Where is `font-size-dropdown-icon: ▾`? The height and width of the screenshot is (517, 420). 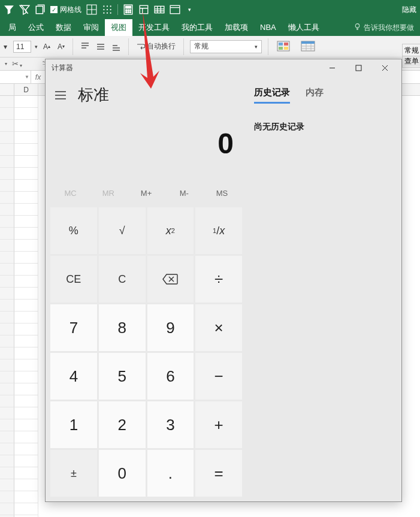
font-size-dropdown-icon: ▾ is located at coordinates (36, 47).